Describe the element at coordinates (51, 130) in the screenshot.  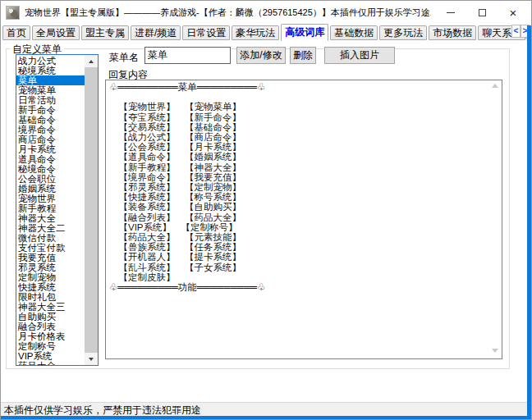
I see `list-item: 境界命令` at that location.